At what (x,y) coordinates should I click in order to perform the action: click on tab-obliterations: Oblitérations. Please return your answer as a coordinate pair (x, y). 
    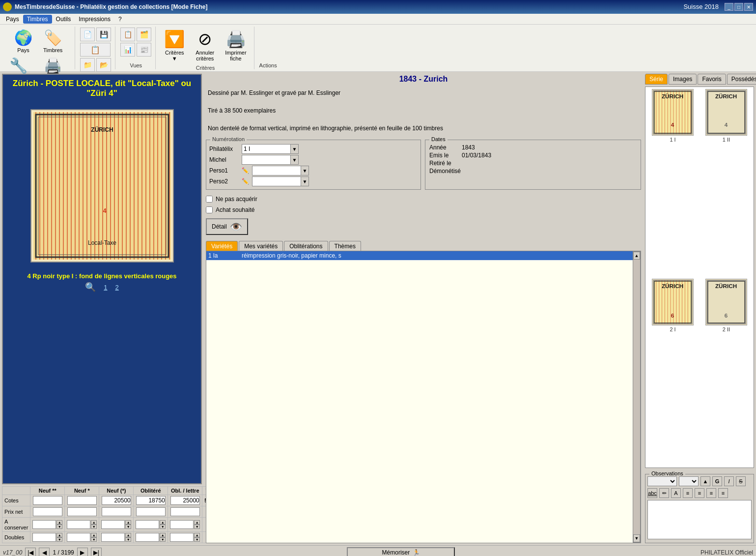
    Looking at the image, I should click on (306, 246).